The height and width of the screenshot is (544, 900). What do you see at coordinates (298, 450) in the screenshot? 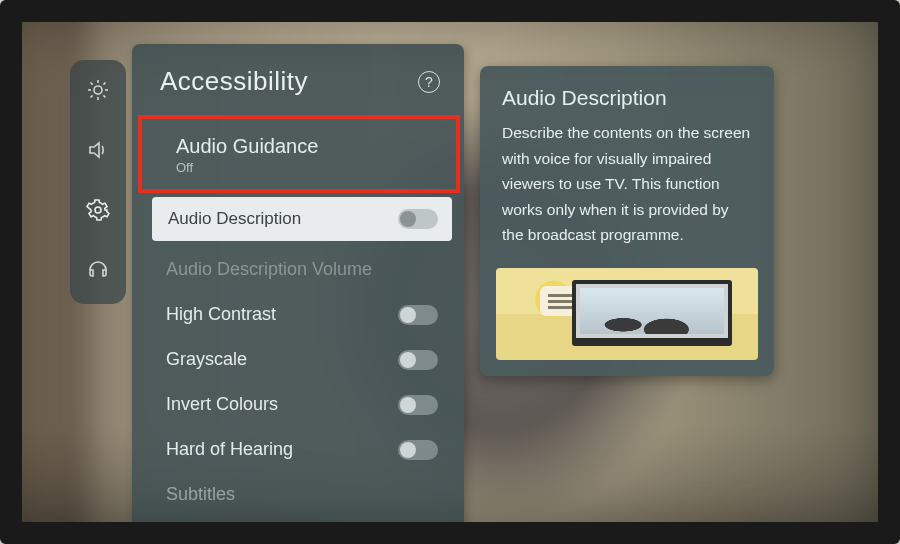
I see `item-hard-of-hearing: Hard of Hearing` at bounding box center [298, 450].